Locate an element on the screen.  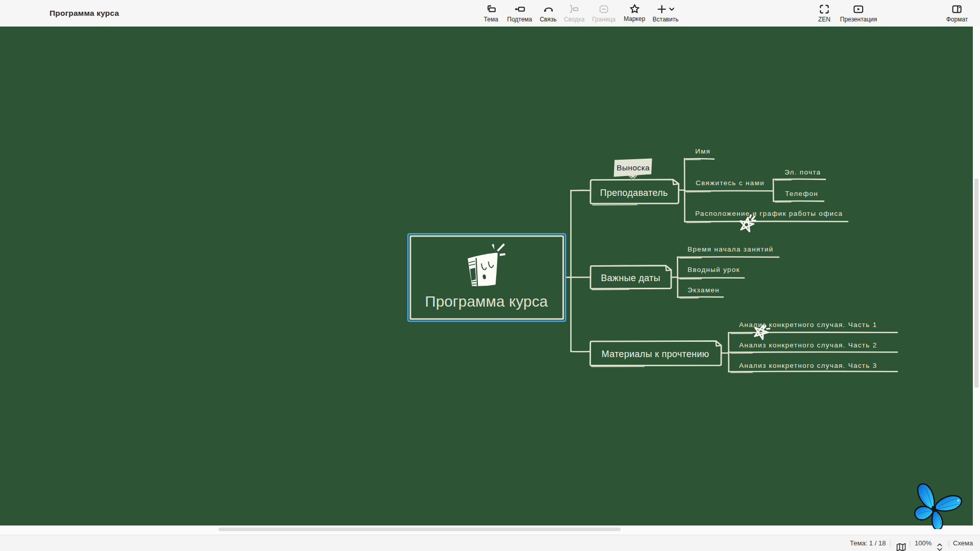
svg-text:Расположение и график работы о: Расположение и график работы офиса is located at coordinates (769, 213).